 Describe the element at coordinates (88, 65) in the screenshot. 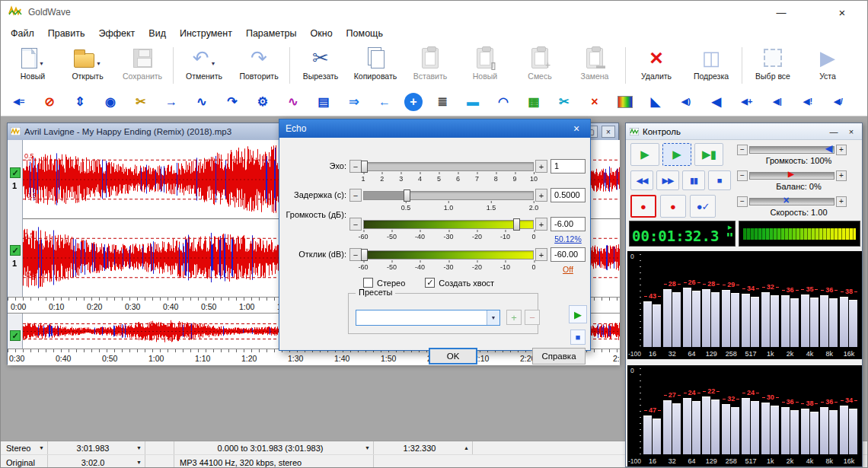

I see `open-button: ▼Открыть` at that location.